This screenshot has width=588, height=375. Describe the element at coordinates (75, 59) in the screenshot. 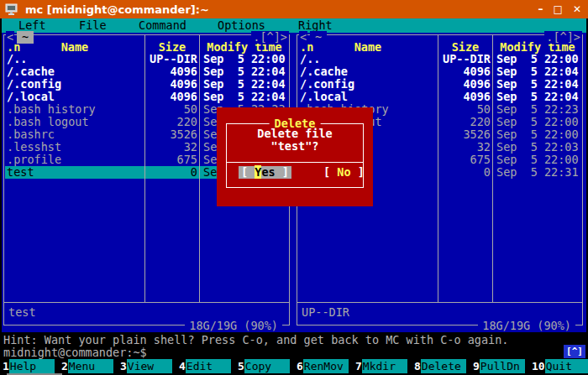

I see `file-name: /..` at that location.